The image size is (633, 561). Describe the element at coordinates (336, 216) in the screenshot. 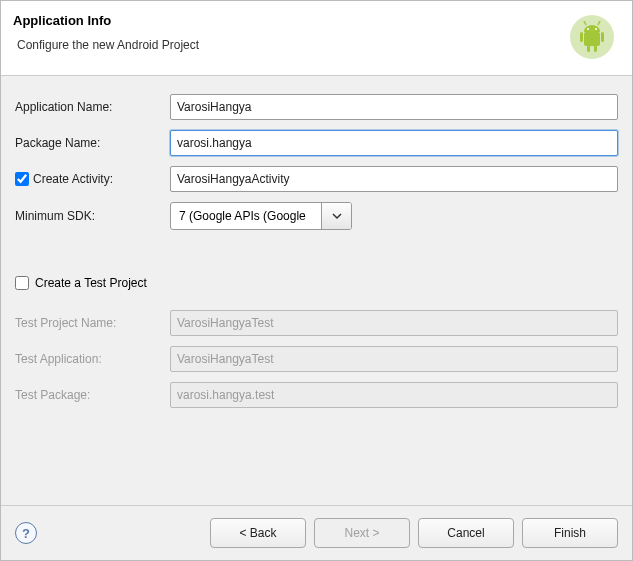

I see `minimum-sdk-dropdown-button` at that location.